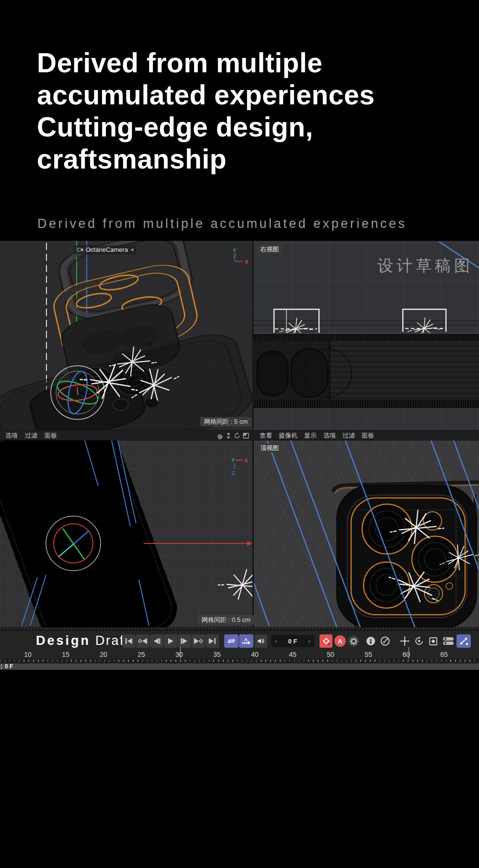 Image resolution: width=479 pixels, height=868 pixels. I want to click on ruler-tick-label: 20, so click(103, 654).